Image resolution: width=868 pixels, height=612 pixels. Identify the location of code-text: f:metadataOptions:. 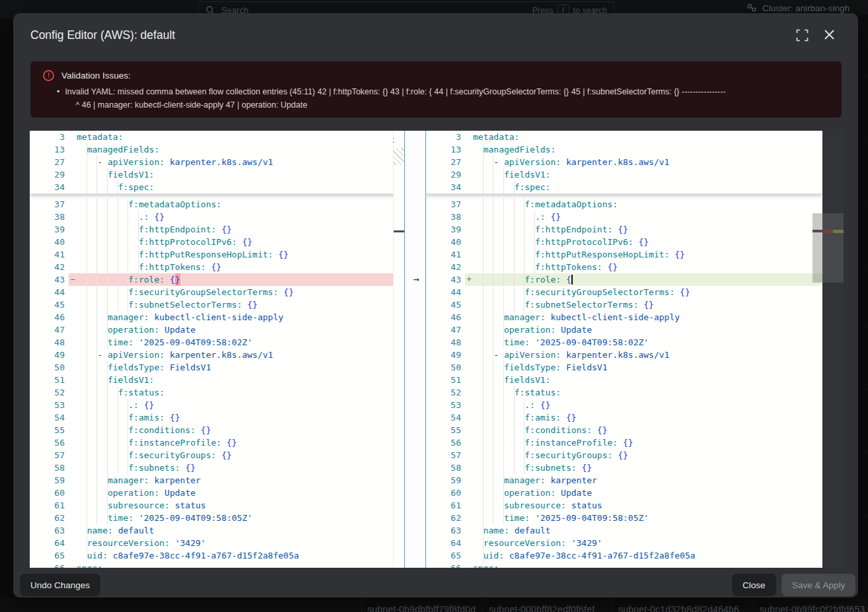
(235, 205).